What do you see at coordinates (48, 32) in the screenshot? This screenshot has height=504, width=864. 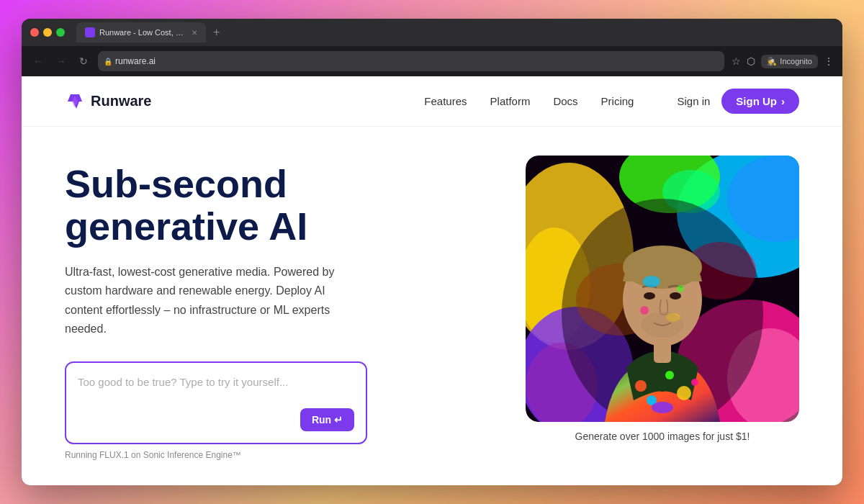 I see `traffic-lights` at bounding box center [48, 32].